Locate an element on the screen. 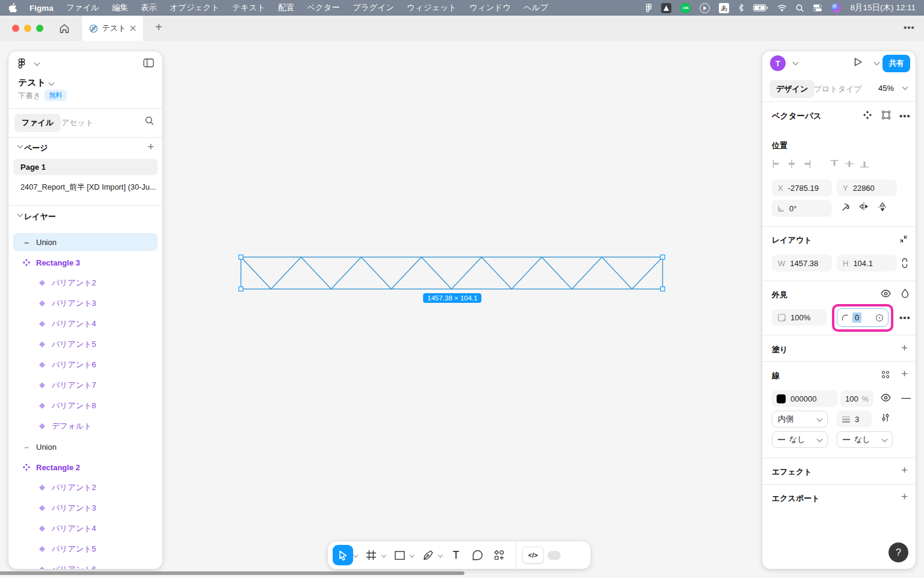 Image resolution: width=924 pixels, height=578 pixels. independent-corners-icon is located at coordinates (879, 318).